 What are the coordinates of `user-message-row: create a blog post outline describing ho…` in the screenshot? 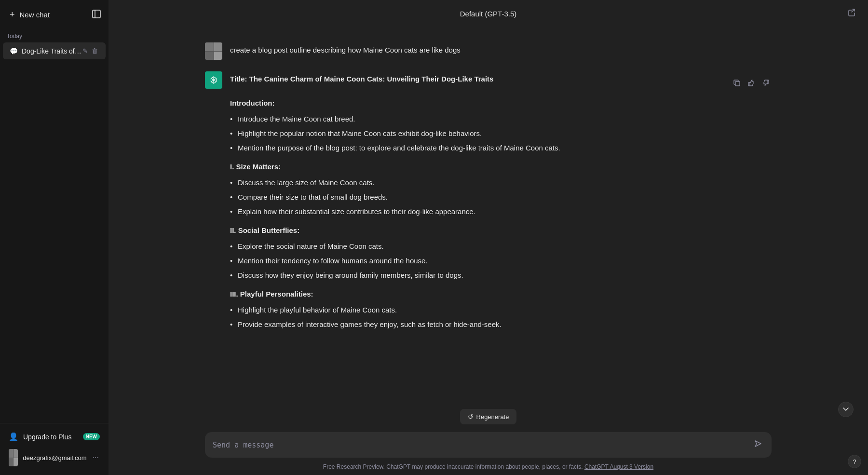 It's located at (488, 51).